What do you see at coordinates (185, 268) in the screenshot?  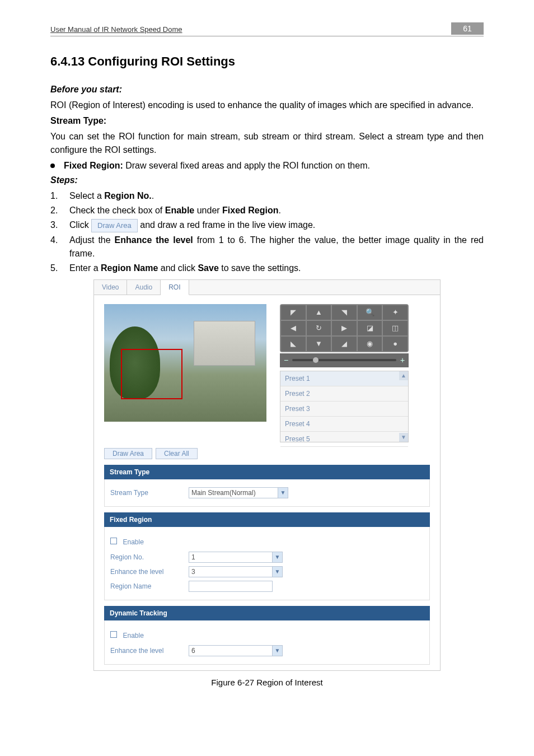 I see `step-5-text: Enter a Region Name and click Save to sa…` at bounding box center [185, 268].